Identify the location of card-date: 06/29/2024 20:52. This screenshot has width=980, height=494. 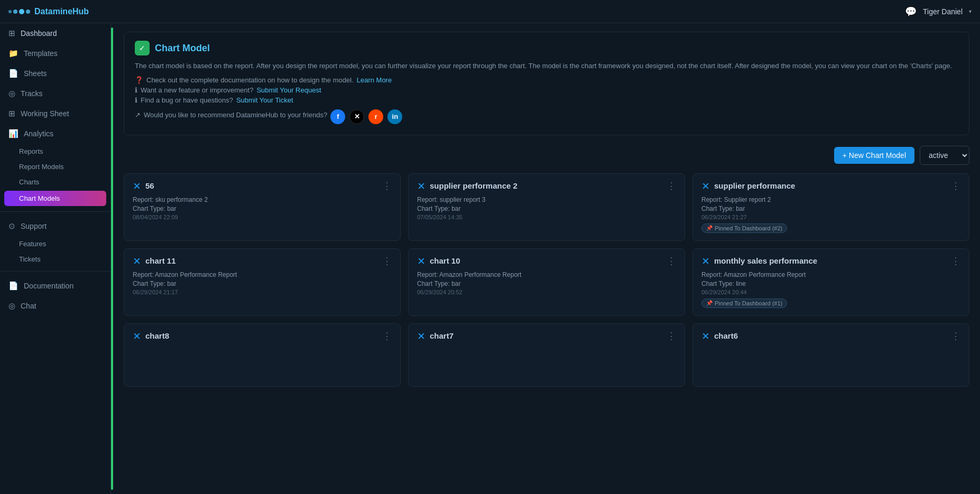
(547, 292).